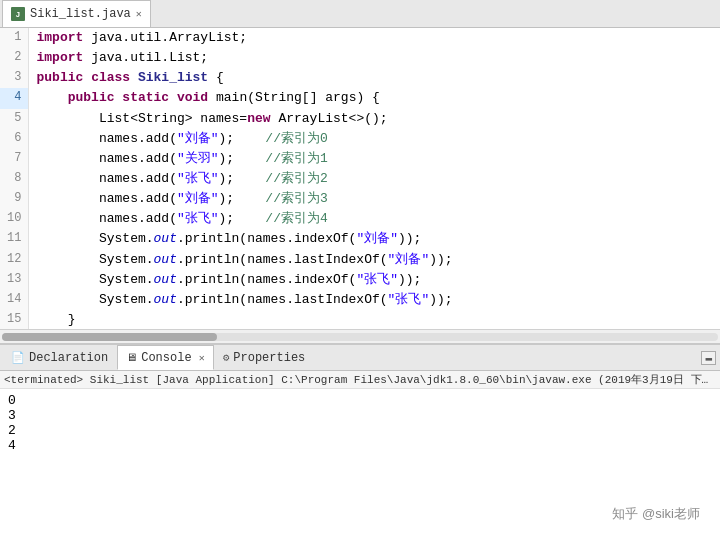 Image resolution: width=720 pixels, height=543 pixels. What do you see at coordinates (14, 239) in the screenshot?
I see `line-number: 11` at bounding box center [14, 239].